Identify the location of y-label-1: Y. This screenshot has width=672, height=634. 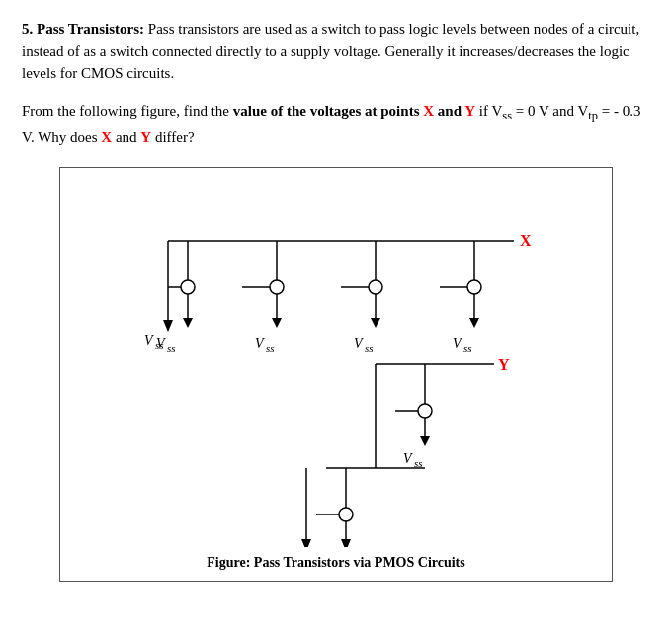
(470, 111).